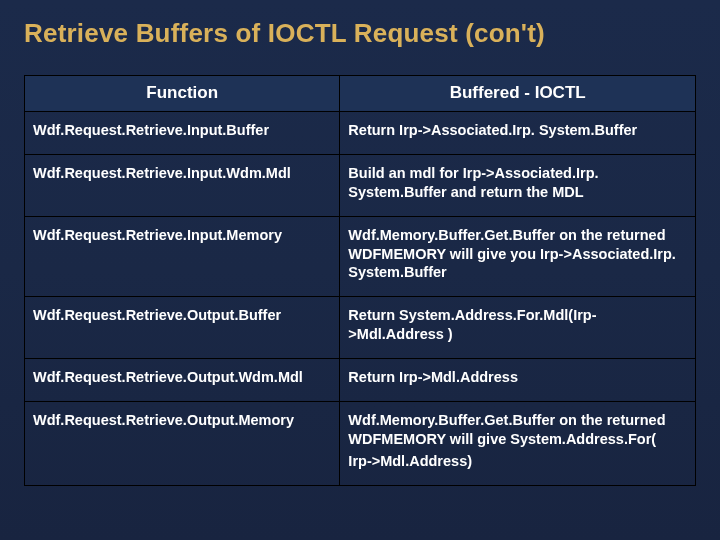  Describe the element at coordinates (516, 378) in the screenshot. I see `desc-line: Return Irp->Mdl.Address` at that location.